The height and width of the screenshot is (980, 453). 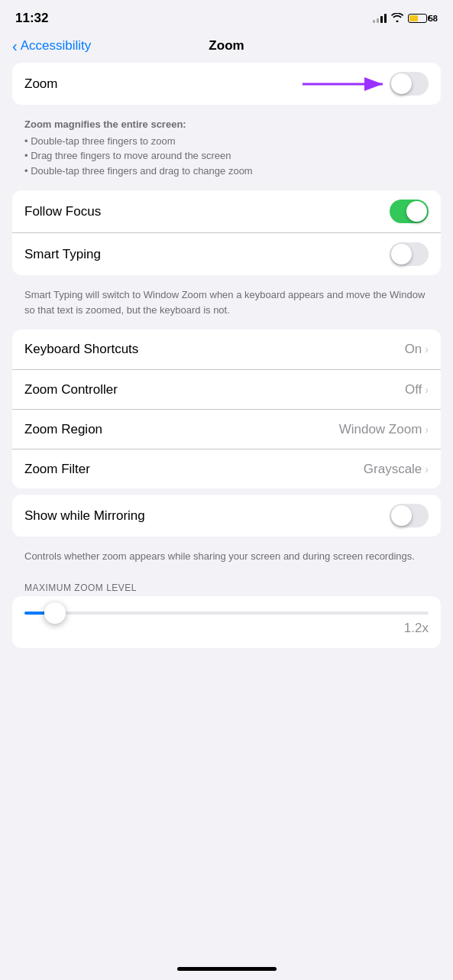 I want to click on signal-icon, so click(x=380, y=18).